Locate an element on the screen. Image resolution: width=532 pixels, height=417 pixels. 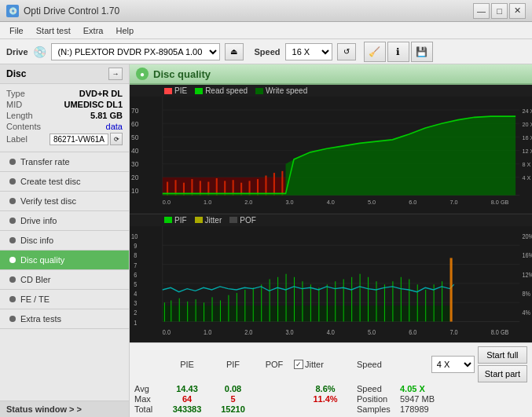
write-speed-color is located at coordinates (259, 91).